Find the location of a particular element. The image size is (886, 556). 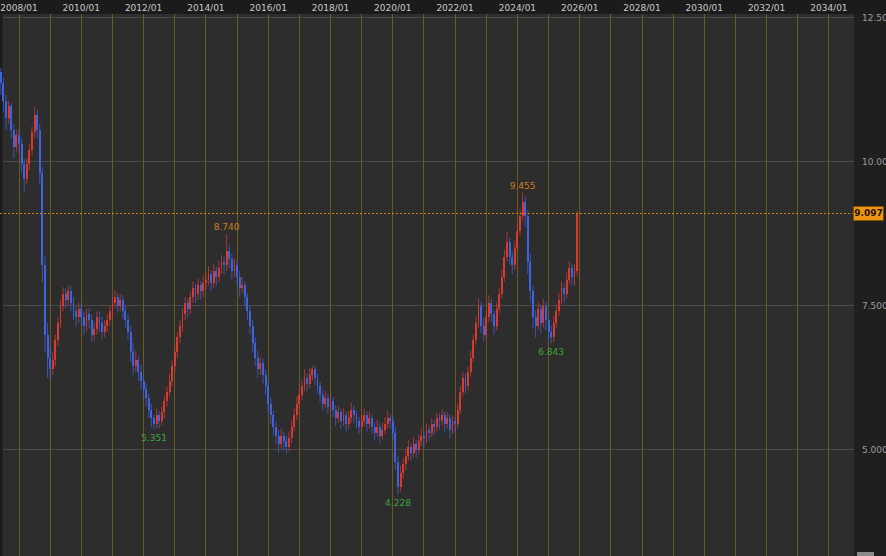

trough-annotation: 4.228 is located at coordinates (398, 503).